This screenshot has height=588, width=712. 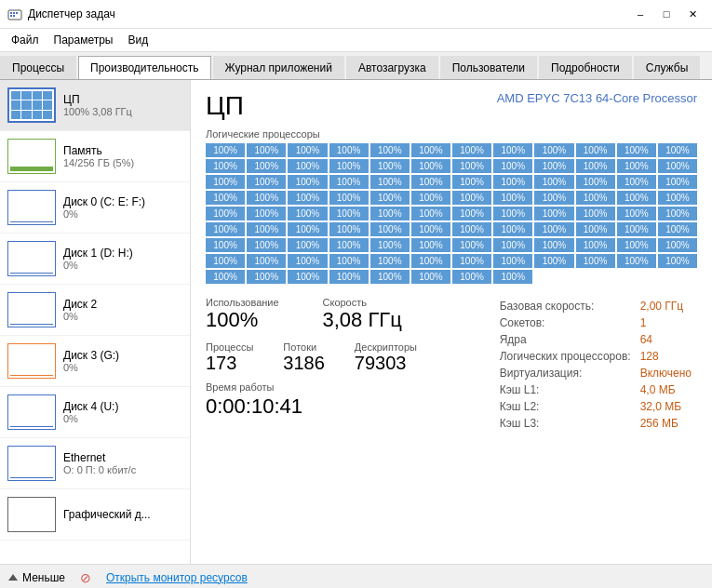 I want to click on sidebar-item-memory: Память 14/256 ГБ (5%), so click(x=95, y=156).